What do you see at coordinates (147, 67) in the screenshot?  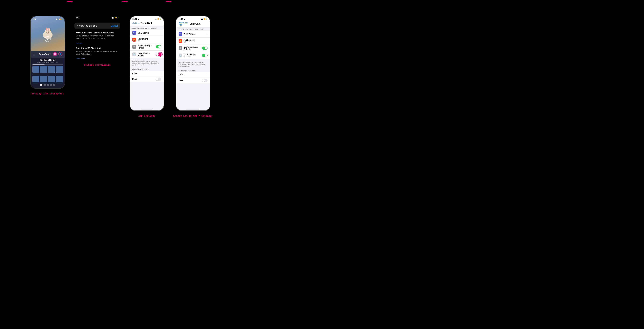 I see `section-app-settings: 11:57 ▲ ▐▌▌ 📶 🔋 ‹ Settings DemoCast` at bounding box center [147, 67].